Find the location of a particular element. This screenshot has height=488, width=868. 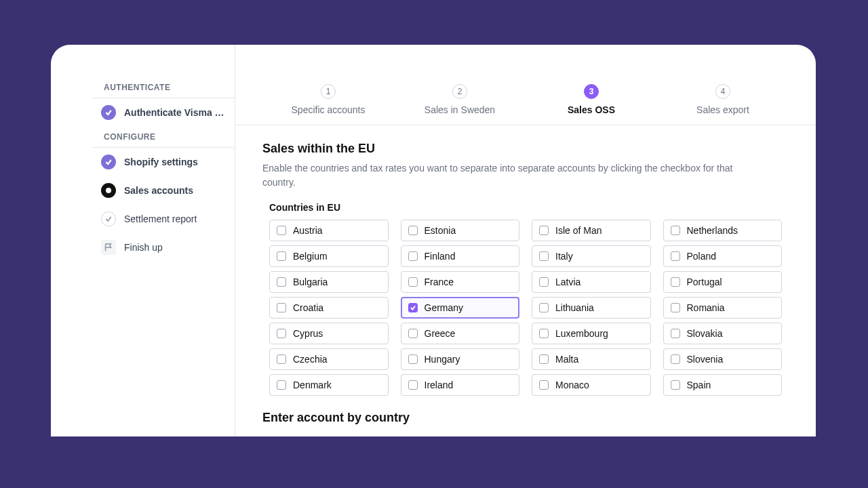

step-number: 2 is located at coordinates (460, 92).